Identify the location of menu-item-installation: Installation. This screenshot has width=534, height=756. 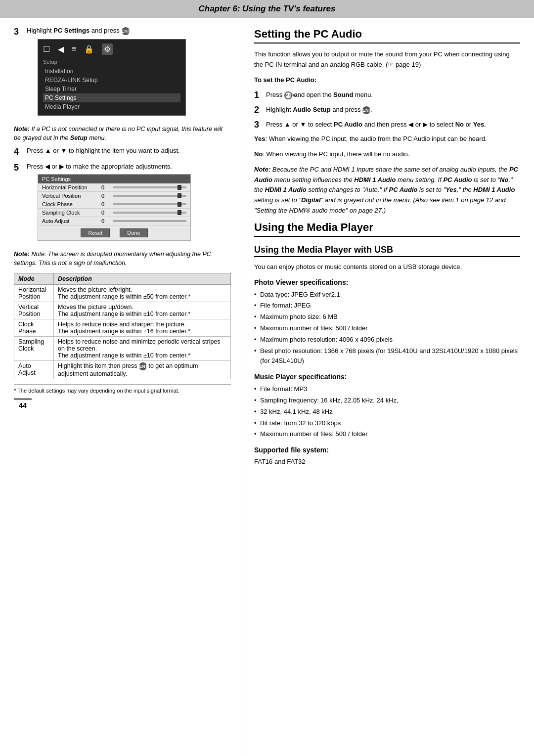
(112, 71).